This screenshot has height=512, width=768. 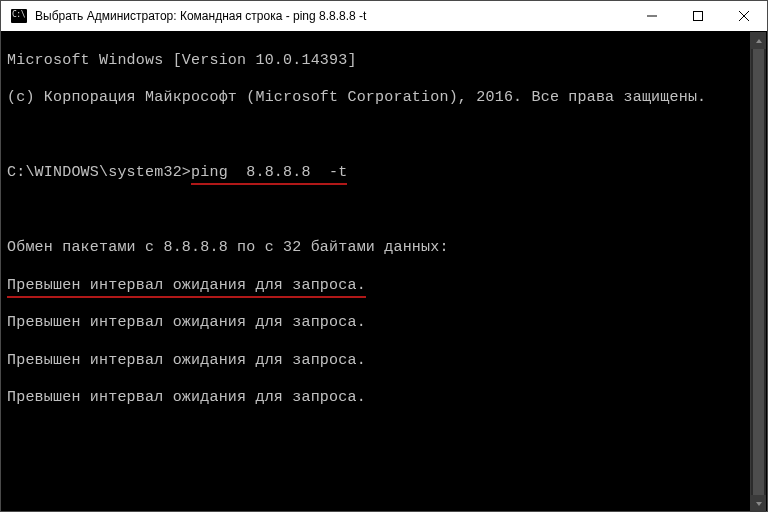 I want to click on vertical-scrollbar, so click(x=758, y=272).